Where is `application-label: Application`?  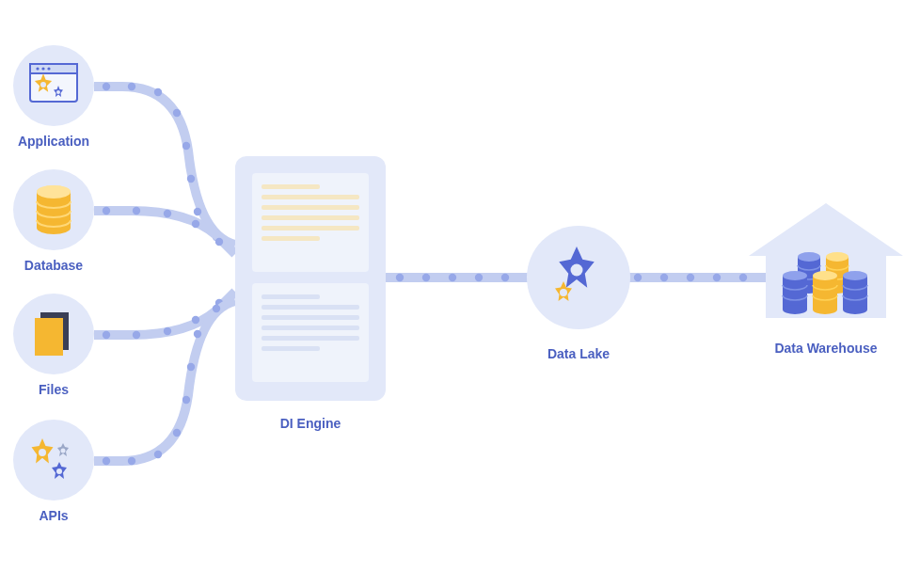
application-label: Application is located at coordinates (54, 141).